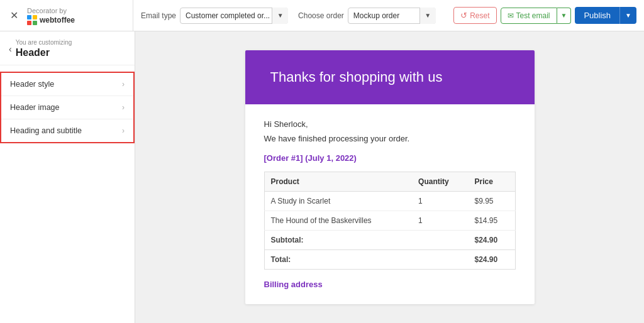 The height and width of the screenshot is (323, 644). I want to click on brand-logo: webtoffee, so click(51, 20).